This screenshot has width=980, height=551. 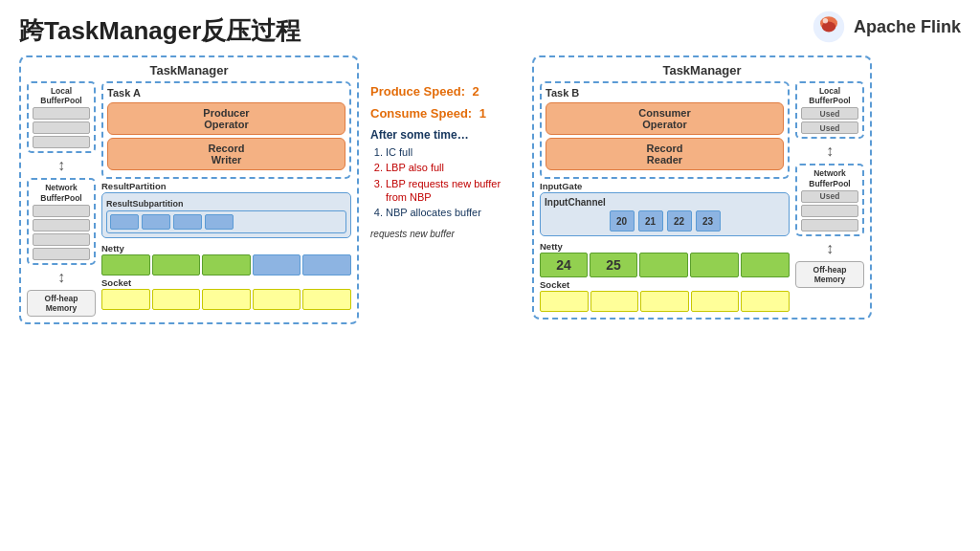 I want to click on flink-icon, so click(x=829, y=27).